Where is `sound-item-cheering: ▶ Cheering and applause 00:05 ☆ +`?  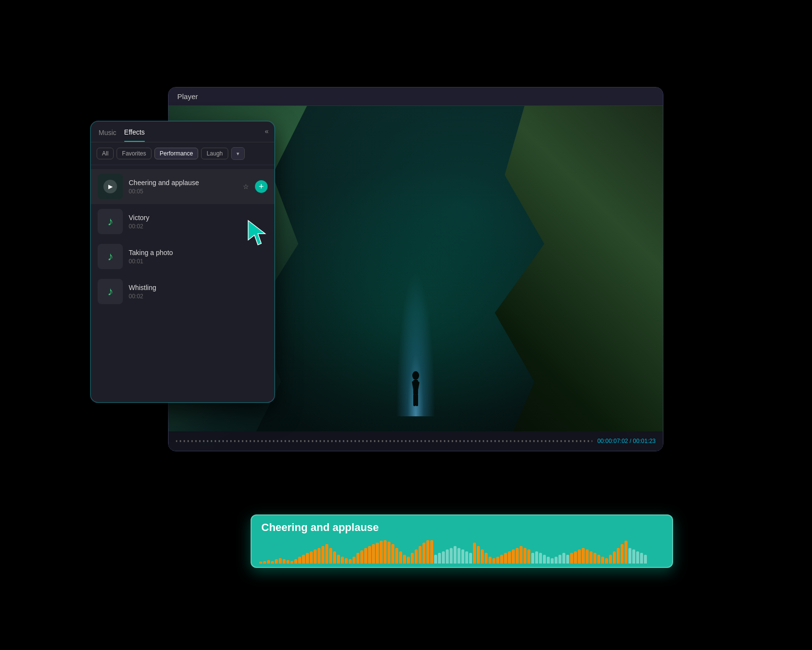
sound-item-cheering: ▶ Cheering and applause 00:05 ☆ + is located at coordinates (183, 187).